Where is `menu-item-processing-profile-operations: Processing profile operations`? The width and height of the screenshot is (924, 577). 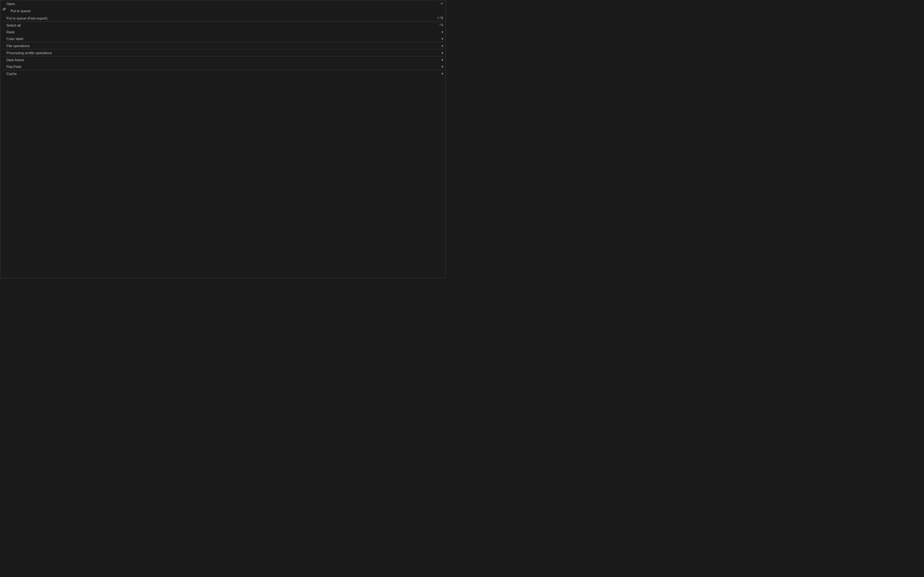 menu-item-processing-profile-operations: Processing profile operations is located at coordinates (223, 53).